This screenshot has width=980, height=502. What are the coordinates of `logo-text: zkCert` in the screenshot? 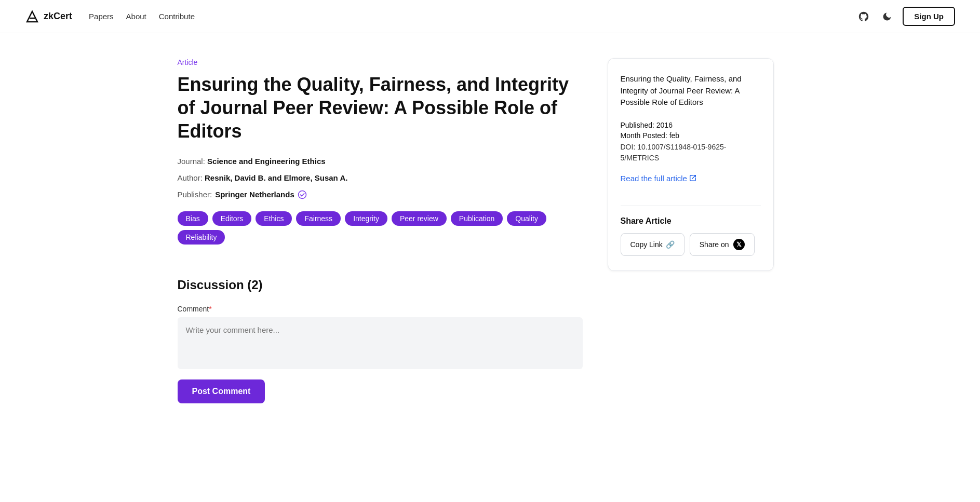 It's located at (58, 17).